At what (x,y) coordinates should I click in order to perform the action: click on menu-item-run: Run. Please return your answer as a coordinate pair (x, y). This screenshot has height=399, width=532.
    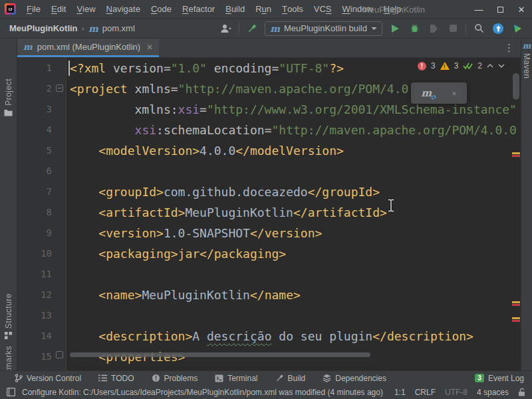
    Looking at the image, I should click on (263, 9).